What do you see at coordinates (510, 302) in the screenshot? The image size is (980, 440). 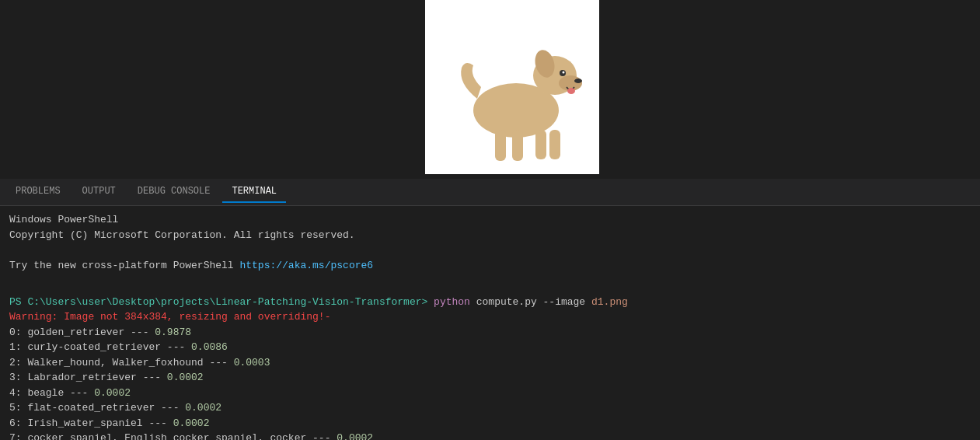 I see `cmd-args: compute.py` at bounding box center [510, 302].